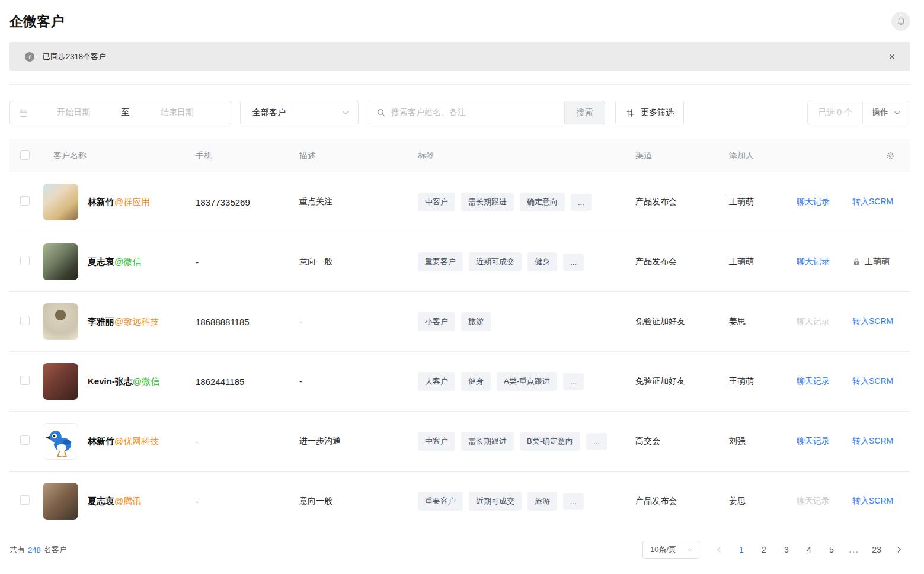 This screenshot has height=574, width=924. I want to click on page-number: 4, so click(809, 550).